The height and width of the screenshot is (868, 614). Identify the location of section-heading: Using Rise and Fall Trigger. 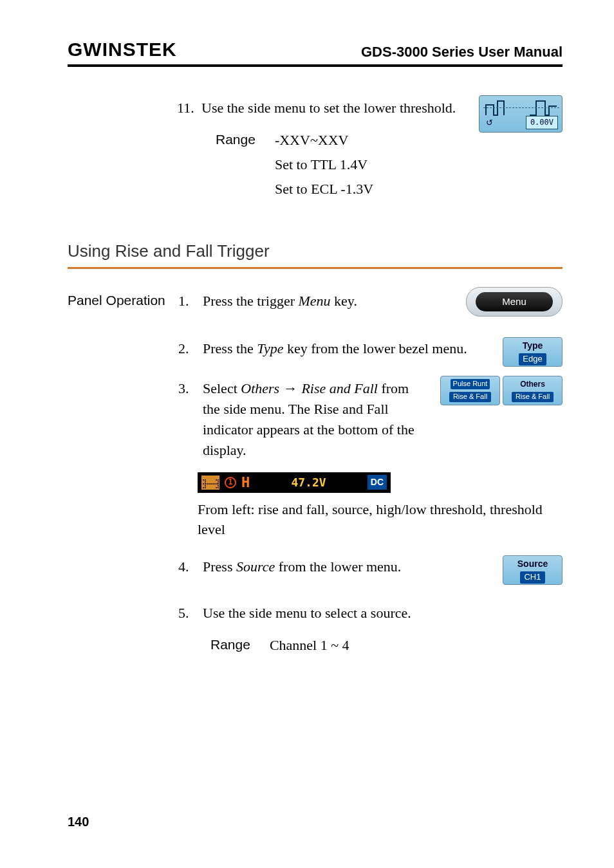
(315, 252).